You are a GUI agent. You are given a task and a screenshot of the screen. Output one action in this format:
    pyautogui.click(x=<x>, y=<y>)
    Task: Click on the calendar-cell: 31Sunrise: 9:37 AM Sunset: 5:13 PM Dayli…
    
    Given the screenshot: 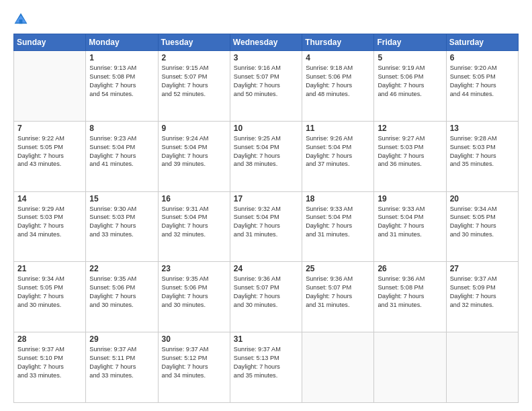 What is the action you would take?
    pyautogui.click(x=266, y=368)
    